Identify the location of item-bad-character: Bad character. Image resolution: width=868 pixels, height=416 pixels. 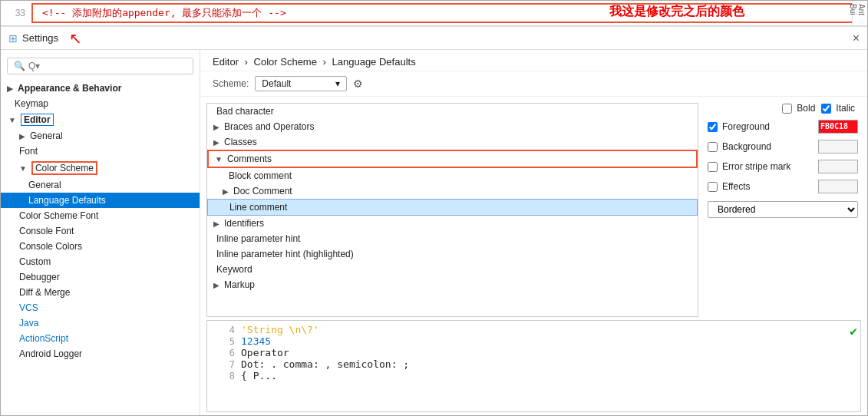
(453, 111).